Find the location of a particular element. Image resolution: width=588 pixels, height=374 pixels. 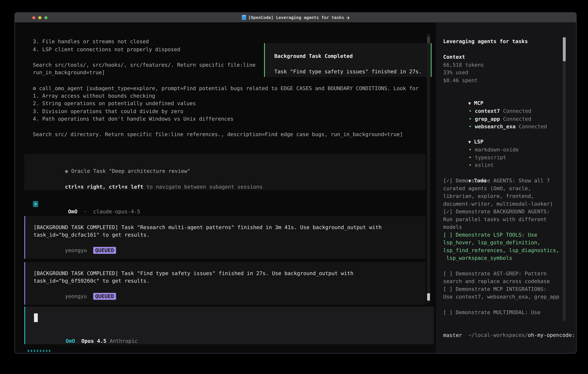

background-task-toast: Background Task Completed Task "Find typ… is located at coordinates (348, 60).